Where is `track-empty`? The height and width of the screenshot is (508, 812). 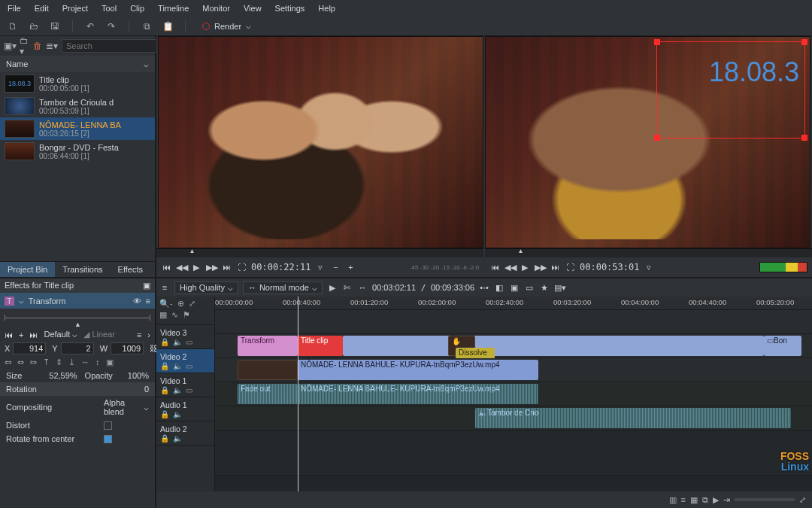 track-empty is located at coordinates (514, 453).